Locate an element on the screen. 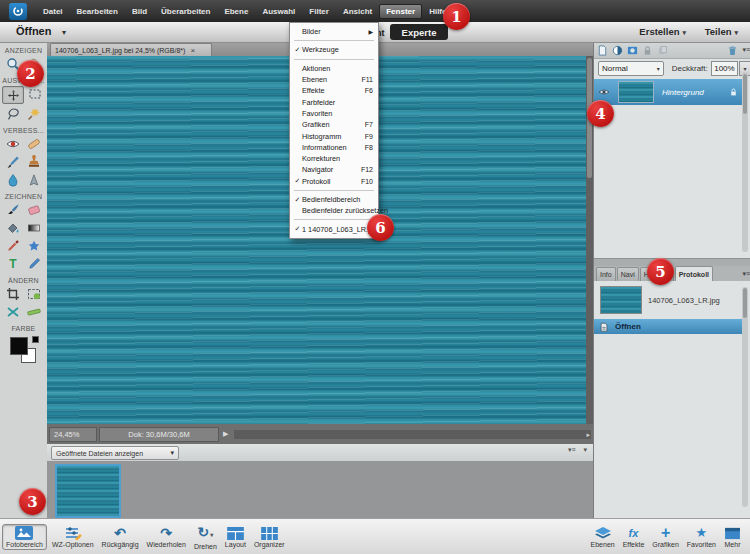 This screenshot has height=554, width=750. healing-brush-tool-icon is located at coordinates (13, 162).